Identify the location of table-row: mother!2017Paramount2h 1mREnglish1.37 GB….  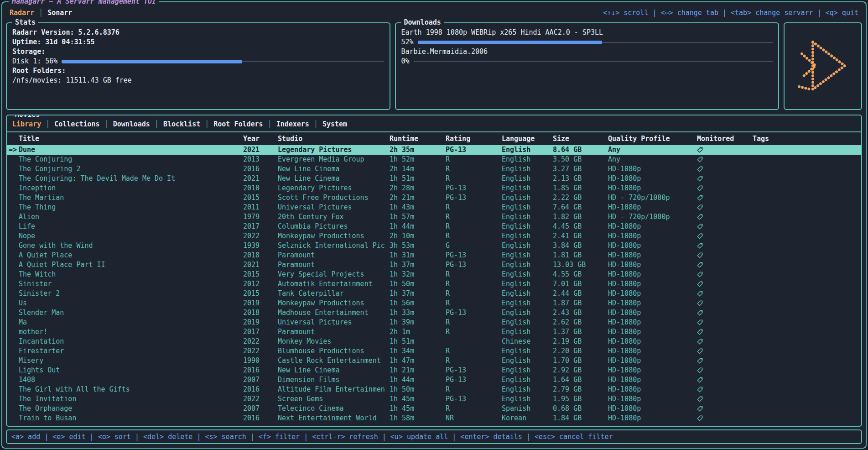
(434, 332).